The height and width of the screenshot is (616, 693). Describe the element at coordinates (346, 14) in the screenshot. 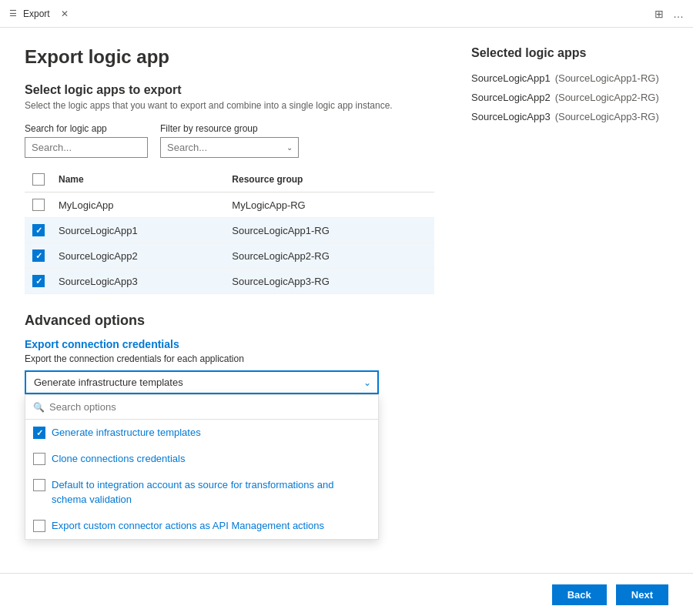

I see `title-bar: ☰ Export ✕ ⊞ …` at that location.